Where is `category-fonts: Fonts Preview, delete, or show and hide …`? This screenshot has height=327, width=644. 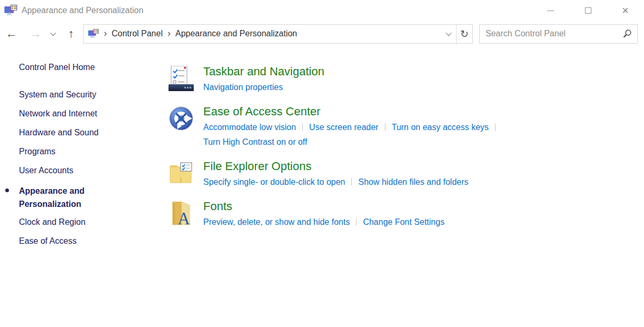
category-fonts: Fonts Preview, delete, or show and hide … is located at coordinates (407, 214).